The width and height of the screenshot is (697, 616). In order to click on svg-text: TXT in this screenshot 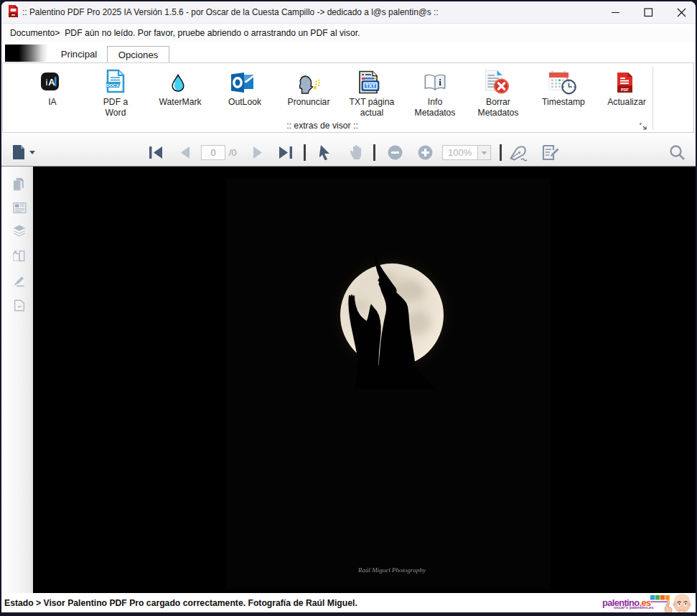, I will do `click(370, 86)`.